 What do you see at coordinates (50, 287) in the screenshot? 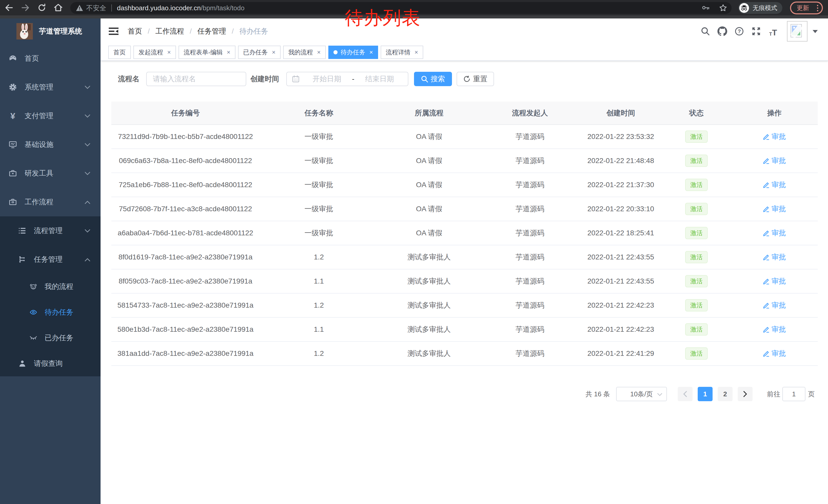
I see `sidebar-item-my-process: 我的流程` at bounding box center [50, 287].